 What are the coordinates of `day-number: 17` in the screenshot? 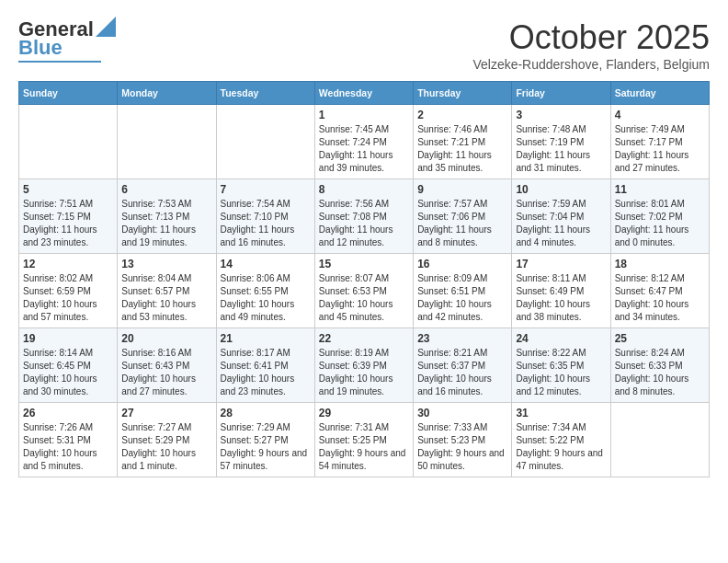 It's located at (561, 264).